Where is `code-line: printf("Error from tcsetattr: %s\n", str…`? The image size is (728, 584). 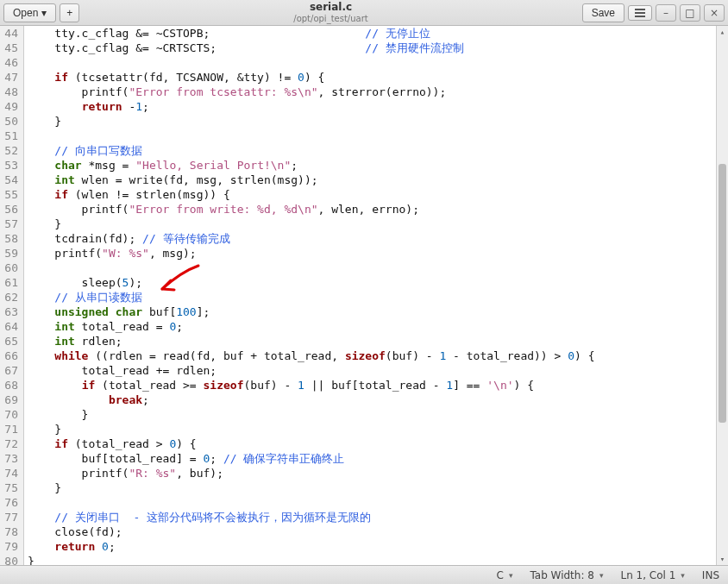 code-line: printf("Error from tcsetattr: %s\n", str… is located at coordinates (378, 91).